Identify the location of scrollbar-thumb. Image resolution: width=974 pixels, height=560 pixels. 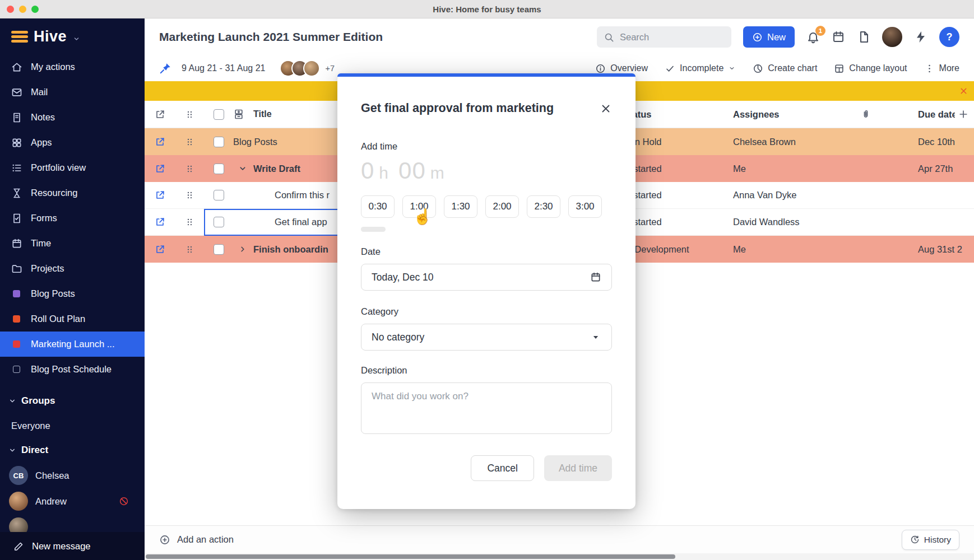
(410, 557).